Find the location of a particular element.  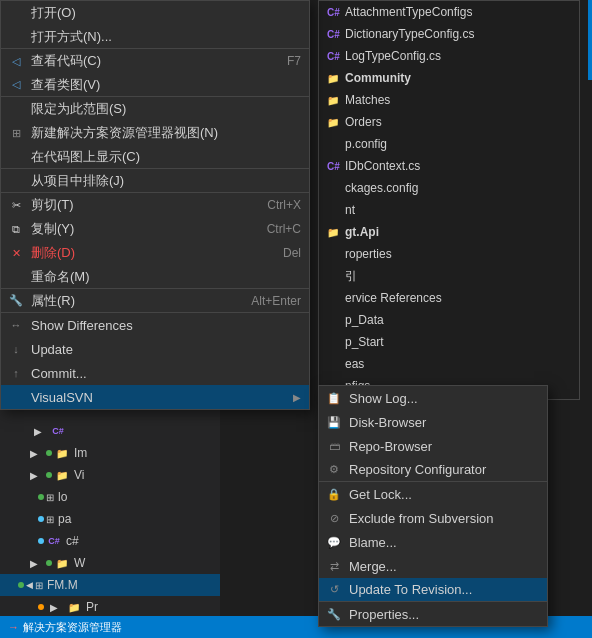

menu-item-view-class: ◁ 查看类图(V) is located at coordinates (155, 85).